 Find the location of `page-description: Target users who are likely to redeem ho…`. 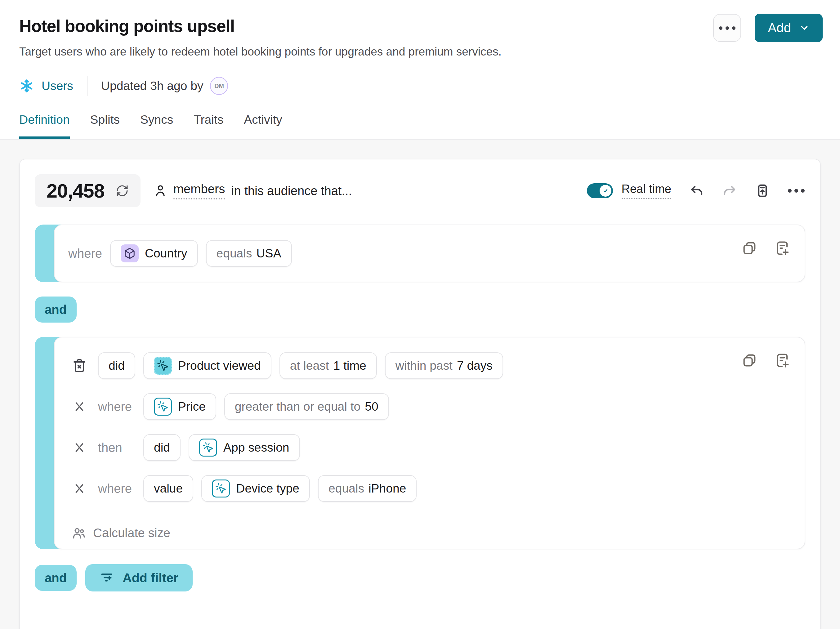

page-description: Target users who are likely to redeem ho… is located at coordinates (421, 52).